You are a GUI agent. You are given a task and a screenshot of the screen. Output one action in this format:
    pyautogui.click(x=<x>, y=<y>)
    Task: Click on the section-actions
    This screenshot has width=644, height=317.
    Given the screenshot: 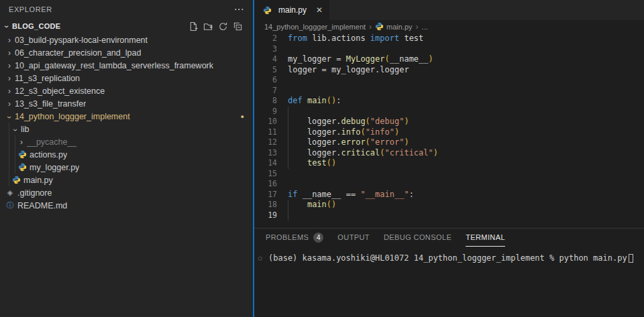 What is the action you would take?
    pyautogui.click(x=215, y=26)
    